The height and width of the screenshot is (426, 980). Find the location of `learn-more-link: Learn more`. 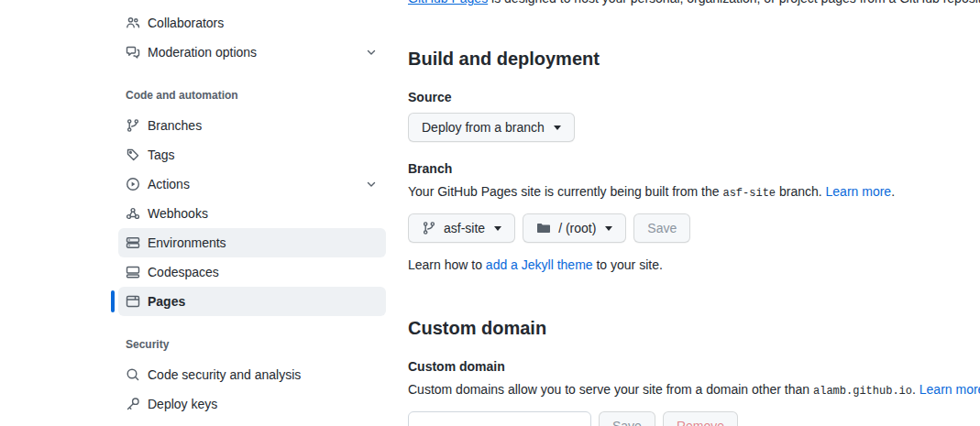

learn-more-link: Learn more is located at coordinates (859, 191).